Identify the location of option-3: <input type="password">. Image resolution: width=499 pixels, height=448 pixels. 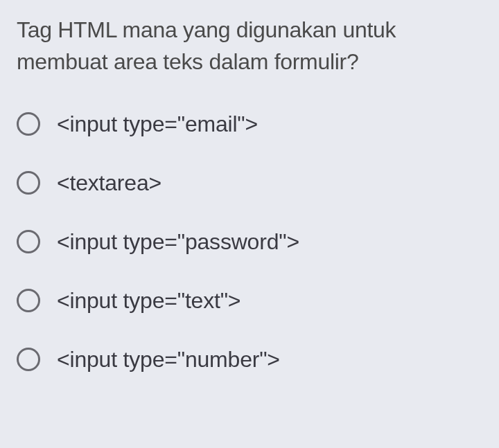
(250, 242).